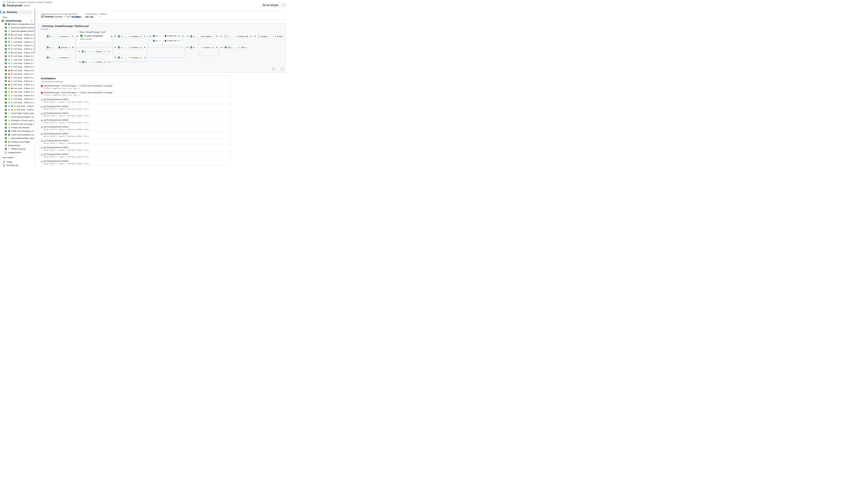 The width and height of the screenshot is (860, 504). Describe the element at coordinates (17, 12) in the screenshot. I see `sidebar-item-summary: Summary` at that location.